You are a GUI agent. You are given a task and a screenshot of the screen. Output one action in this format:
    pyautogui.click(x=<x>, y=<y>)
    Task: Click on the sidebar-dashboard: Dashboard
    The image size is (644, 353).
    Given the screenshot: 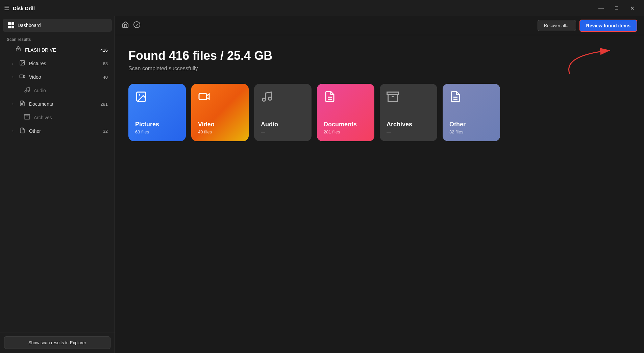 What is the action you would take?
    pyautogui.click(x=57, y=25)
    